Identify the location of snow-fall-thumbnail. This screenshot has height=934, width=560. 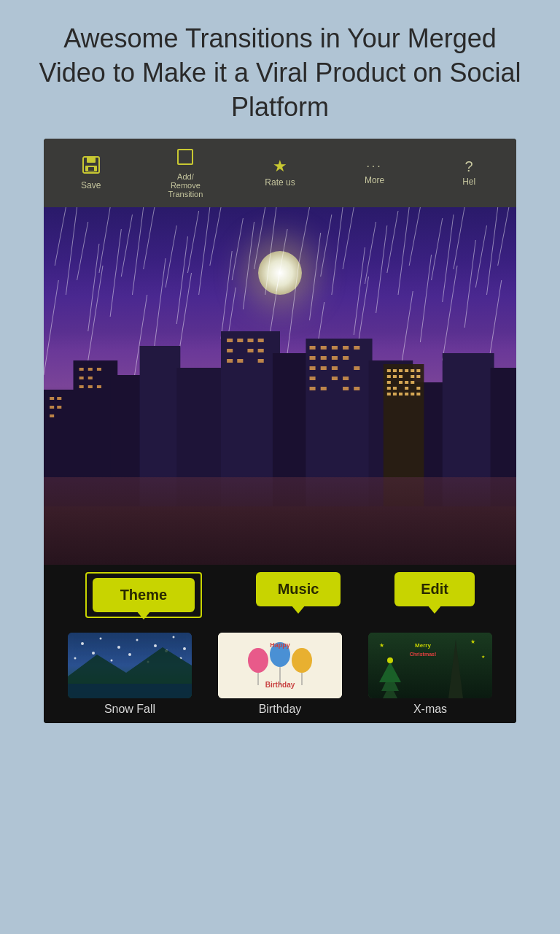
(130, 665).